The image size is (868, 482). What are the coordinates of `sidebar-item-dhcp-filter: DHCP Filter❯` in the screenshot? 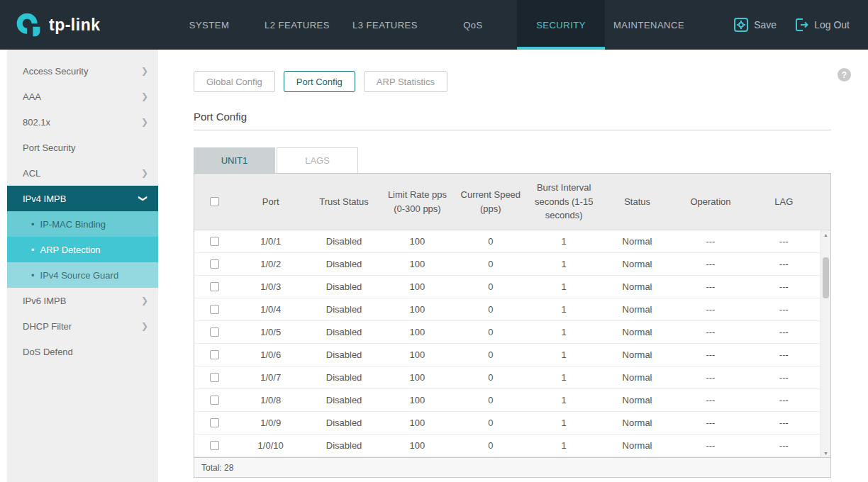 It's located at (82, 326).